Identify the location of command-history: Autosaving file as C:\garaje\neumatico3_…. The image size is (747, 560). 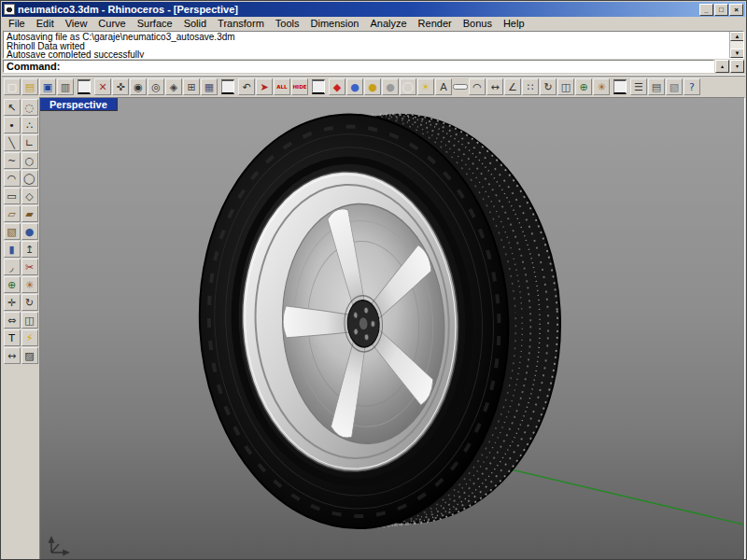
(374, 45).